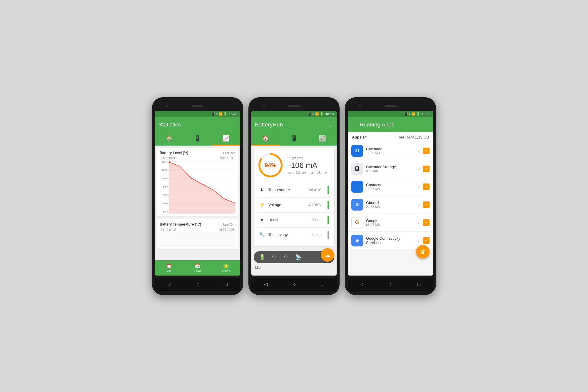 This screenshot has width=588, height=392. What do you see at coordinates (234, 125) in the screenshot?
I see `menu-icon-1: ⋮` at bounding box center [234, 125].